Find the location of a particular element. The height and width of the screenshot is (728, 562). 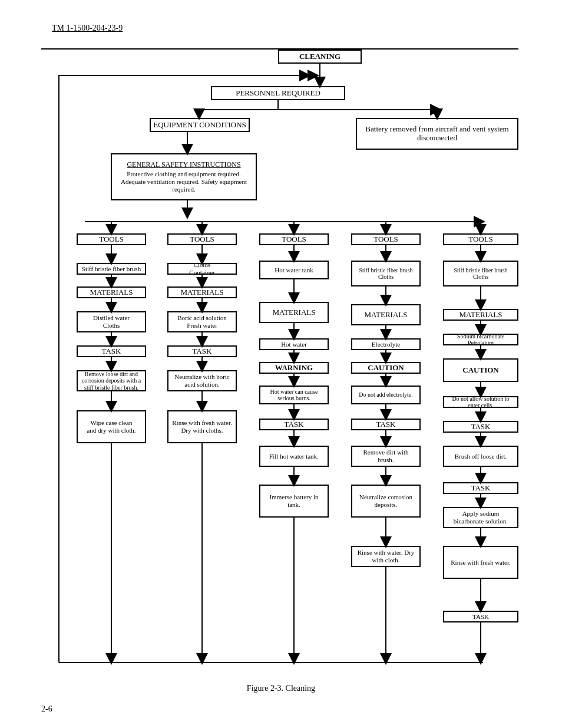

c4-task-body: Remove dirt with brush. is located at coordinates (386, 456).